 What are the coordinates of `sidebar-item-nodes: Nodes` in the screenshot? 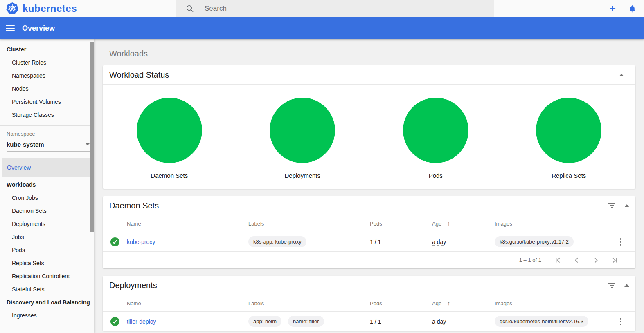 It's located at (47, 89).